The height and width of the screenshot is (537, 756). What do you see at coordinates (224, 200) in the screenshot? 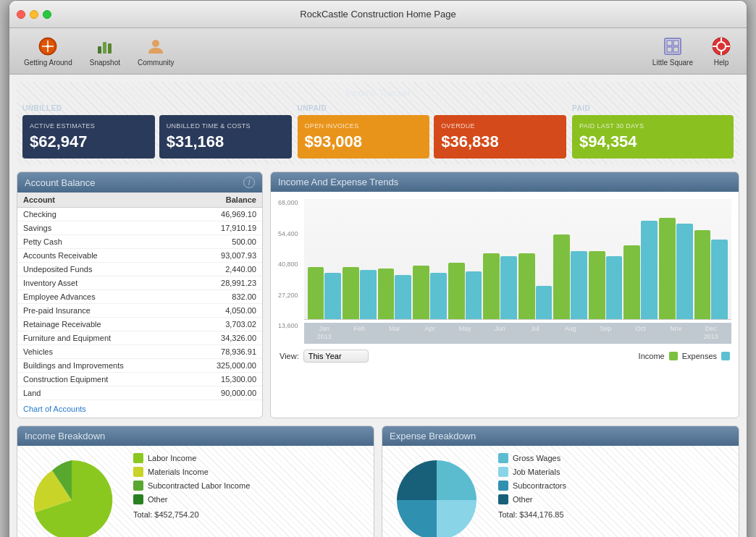
I see `balance-col-header: Balance` at bounding box center [224, 200].